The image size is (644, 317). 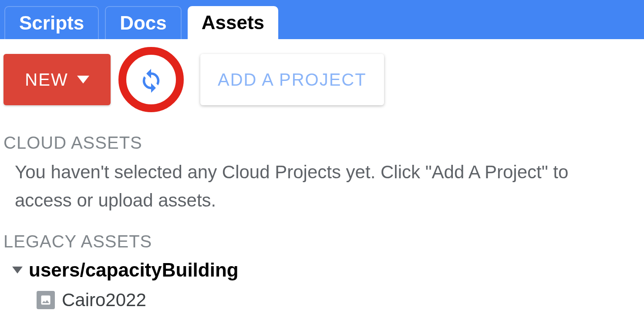 I want to click on caret-down-icon, so click(x=83, y=80).